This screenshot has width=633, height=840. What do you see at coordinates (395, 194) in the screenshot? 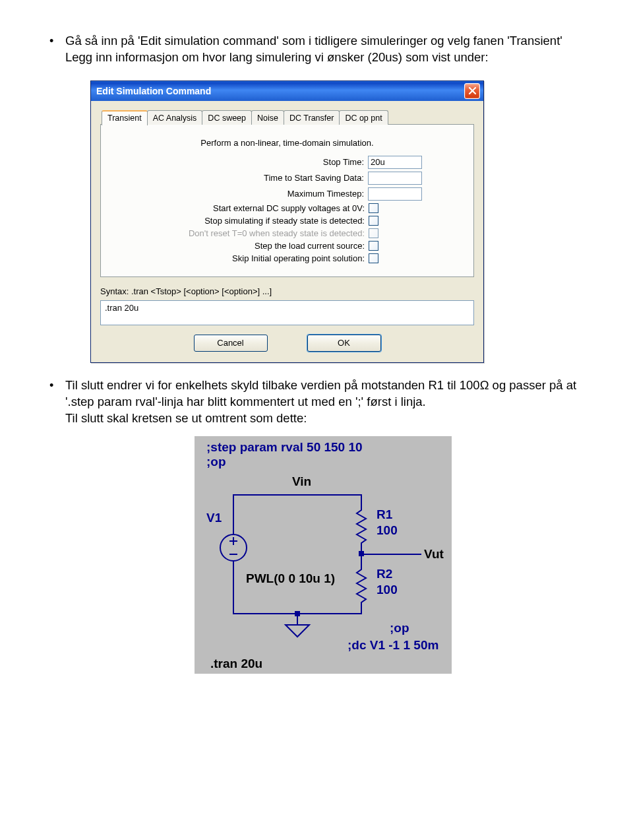
I see `max-step-input` at bounding box center [395, 194].